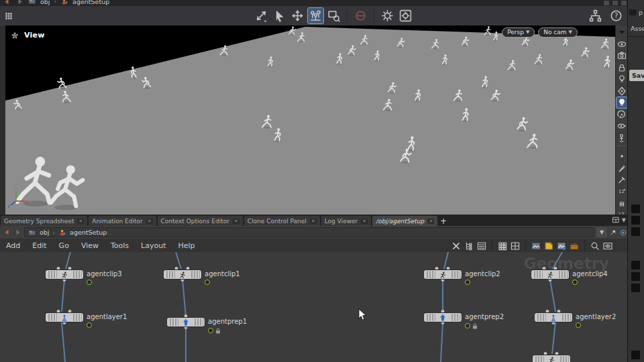 This screenshot has width=644, height=362. What do you see at coordinates (637, 75) in the screenshot?
I see `save-button: Save` at bounding box center [637, 75].